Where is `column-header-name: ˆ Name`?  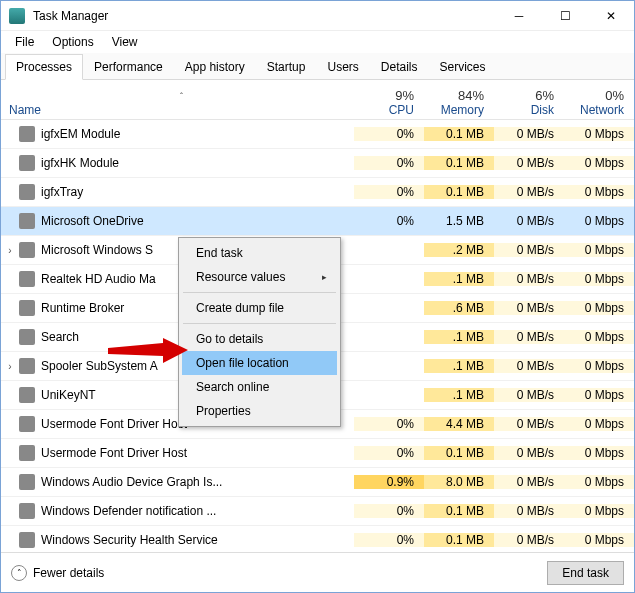 column-header-name: ˆ Name is located at coordinates (178, 104).